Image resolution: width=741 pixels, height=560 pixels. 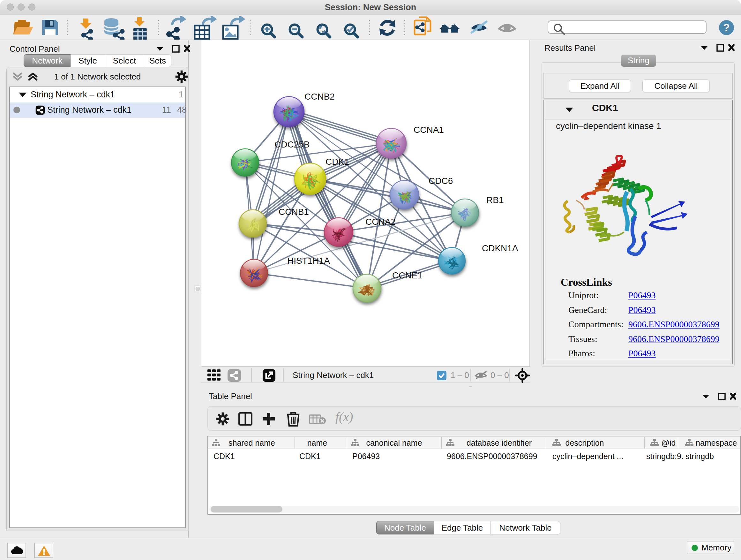 I want to click on svg-text: HIST1H1A, so click(x=309, y=261).